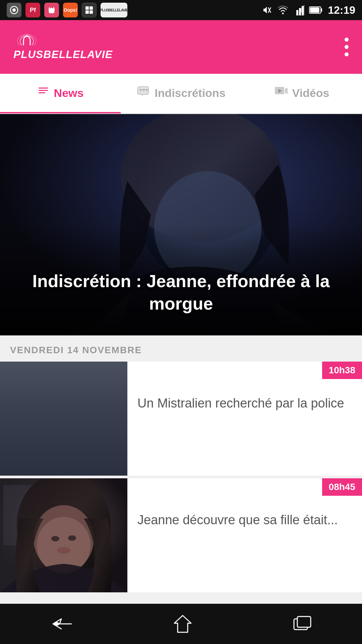  I want to click on battery-icon, so click(316, 10).